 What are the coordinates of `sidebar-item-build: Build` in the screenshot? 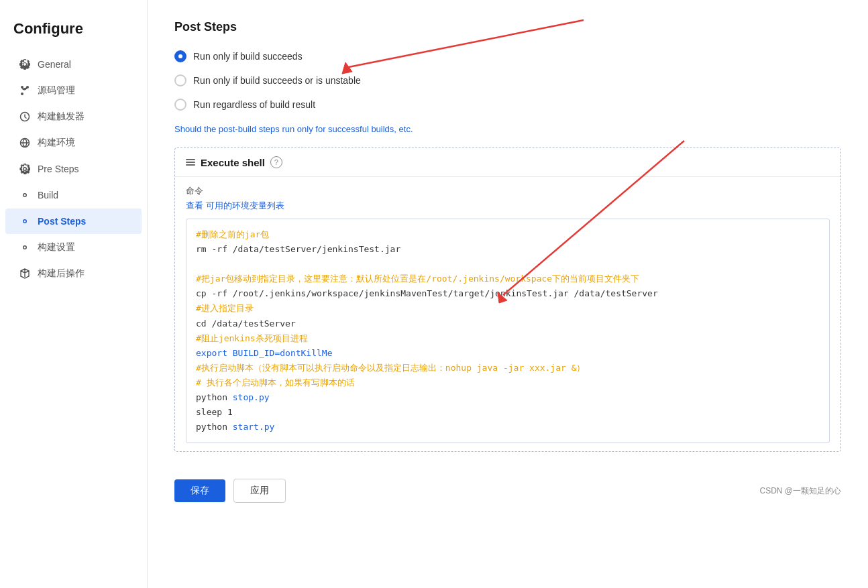 It's located at (74, 195).